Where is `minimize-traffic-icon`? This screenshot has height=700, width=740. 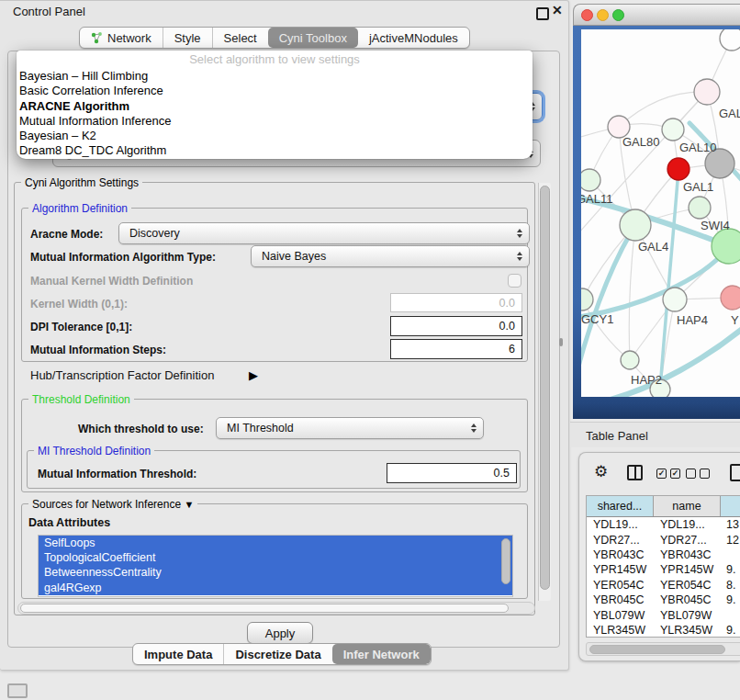
minimize-traffic-icon is located at coordinates (602, 15).